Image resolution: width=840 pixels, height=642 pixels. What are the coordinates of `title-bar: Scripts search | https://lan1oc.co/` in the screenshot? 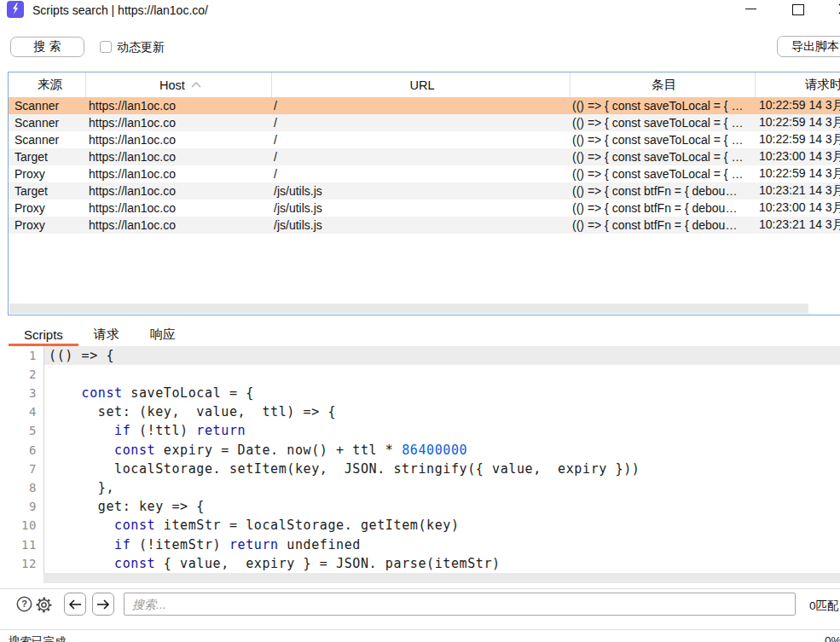 It's located at (420, 12).